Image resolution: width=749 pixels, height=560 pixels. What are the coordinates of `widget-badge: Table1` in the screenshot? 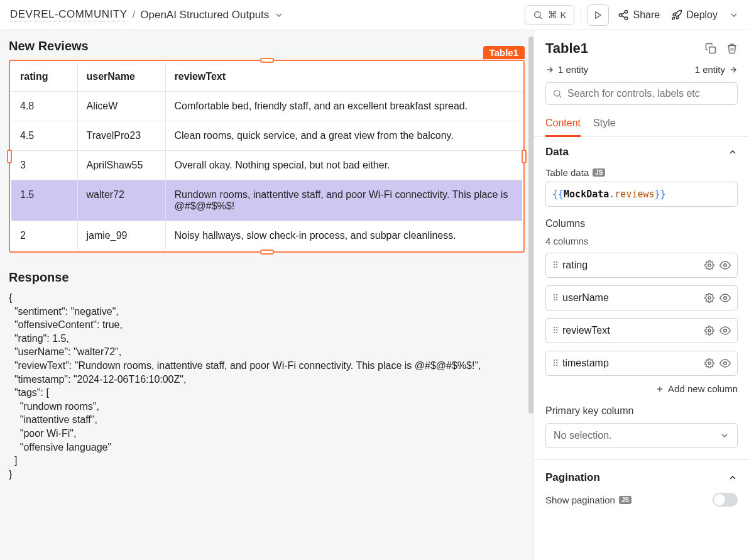 It's located at (504, 53).